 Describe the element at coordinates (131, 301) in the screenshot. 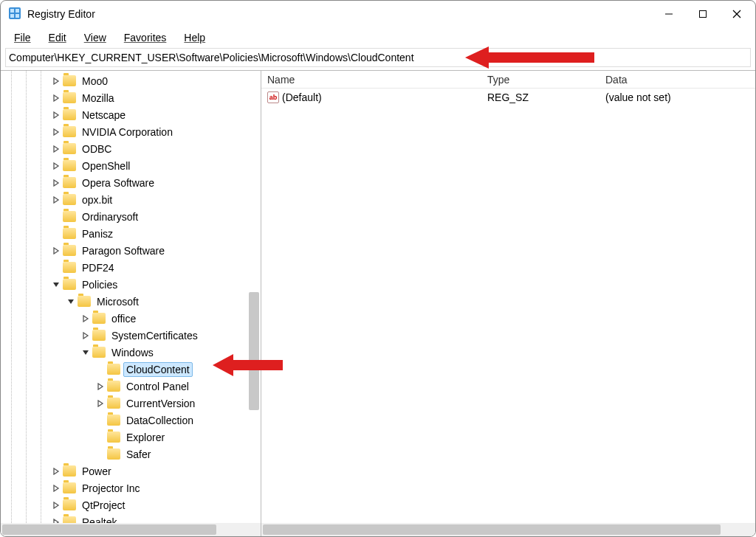

I see `tree-node: Microsoft` at that location.